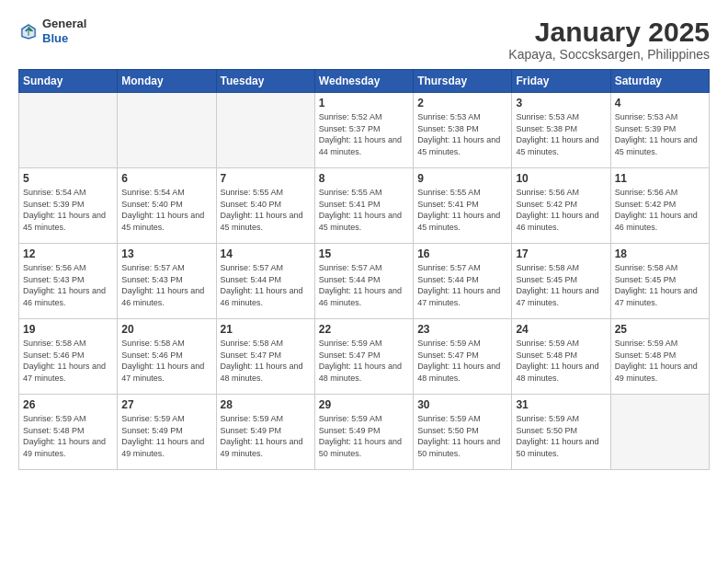 The image size is (728, 563). What do you see at coordinates (68, 405) in the screenshot?
I see `day-number: 26` at bounding box center [68, 405].